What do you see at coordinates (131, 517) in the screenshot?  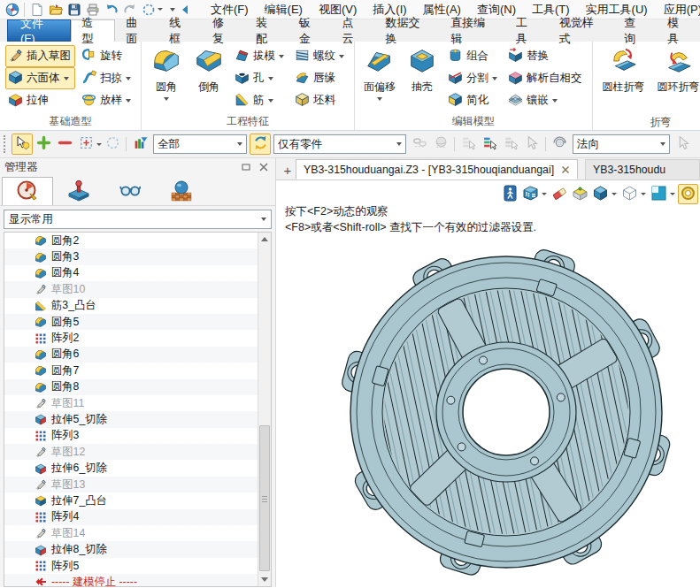 I see `tree-item-阵列4: 阵列4` at bounding box center [131, 517].